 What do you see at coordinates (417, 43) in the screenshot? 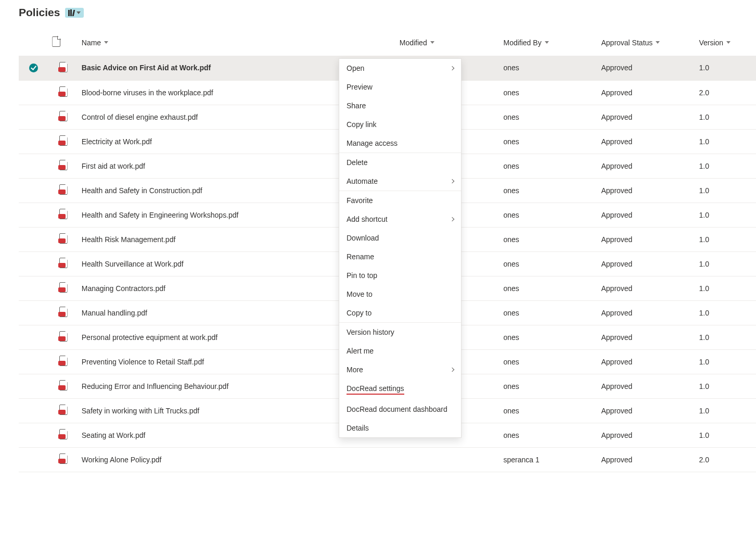
I see `column-modified: Modified` at bounding box center [417, 43].